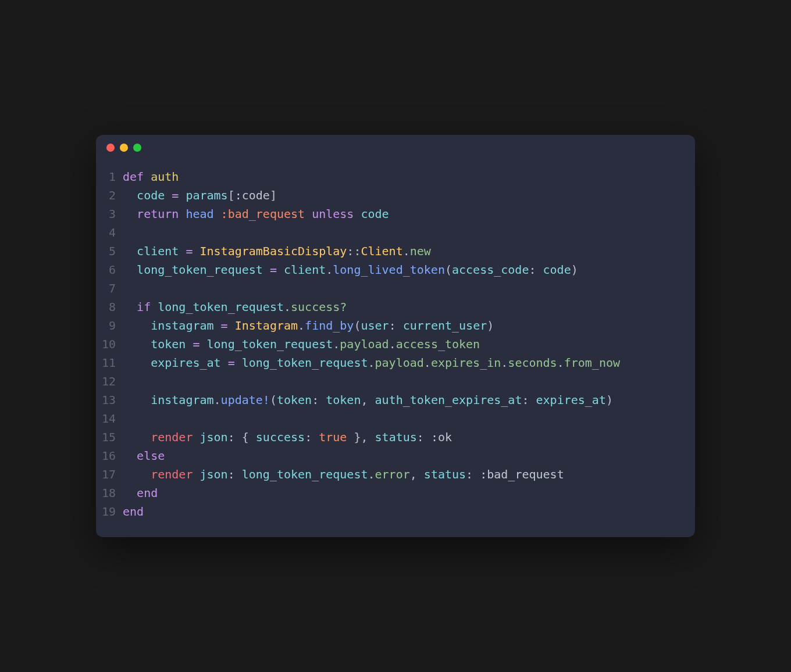  Describe the element at coordinates (112, 270) in the screenshot. I see `line-number: 6` at that location.